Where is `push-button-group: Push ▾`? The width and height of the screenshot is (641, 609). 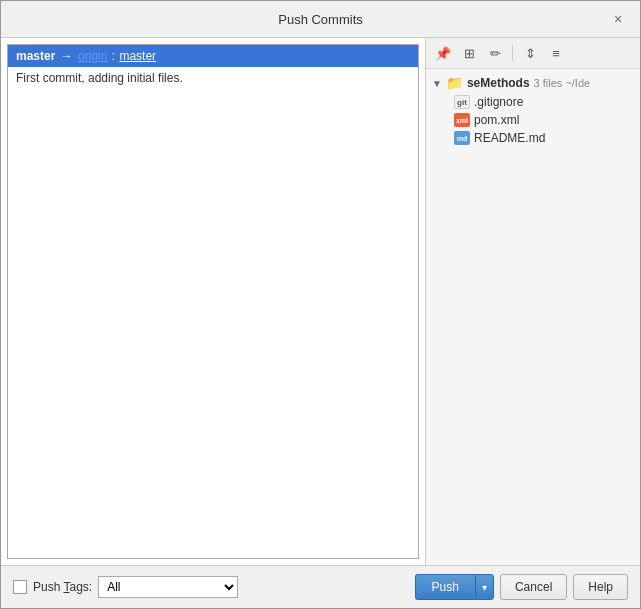 push-button-group: Push ▾ is located at coordinates (454, 587).